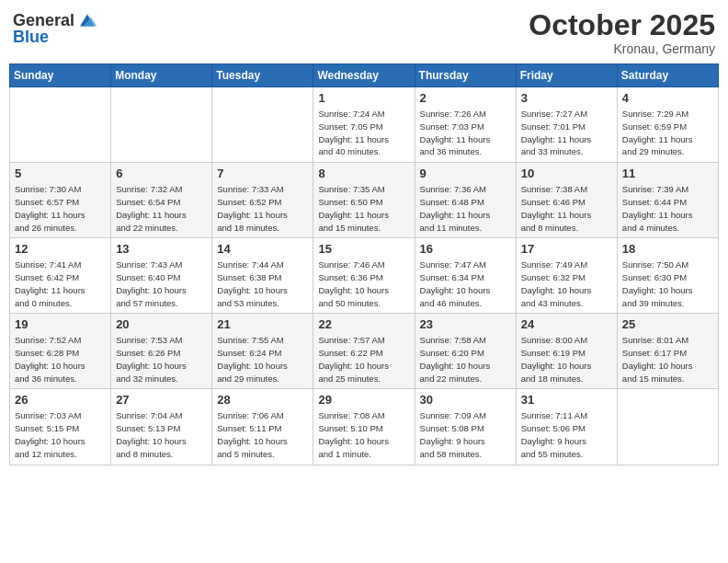 This screenshot has height=563, width=728. Describe the element at coordinates (61, 283) in the screenshot. I see `day-info: Sunrise: 7:41 AM Sunset: 6:42 PM Dayligh…` at that location.